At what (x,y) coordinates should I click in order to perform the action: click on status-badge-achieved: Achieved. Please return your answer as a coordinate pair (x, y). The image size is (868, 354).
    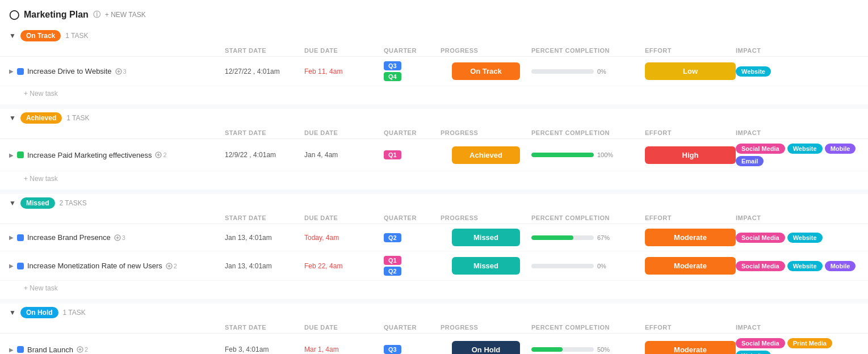
    Looking at the image, I should click on (41, 118).